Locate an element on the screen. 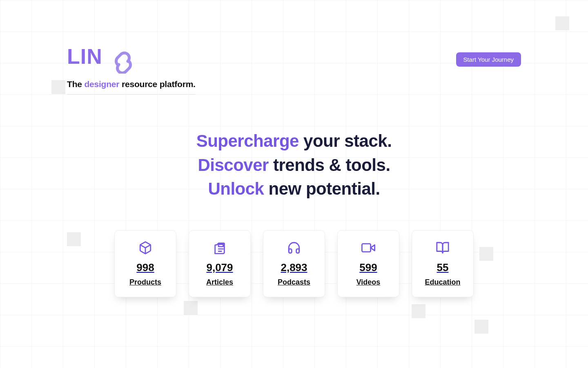 This screenshot has width=588, height=368. tagline-pre: The is located at coordinates (76, 84).